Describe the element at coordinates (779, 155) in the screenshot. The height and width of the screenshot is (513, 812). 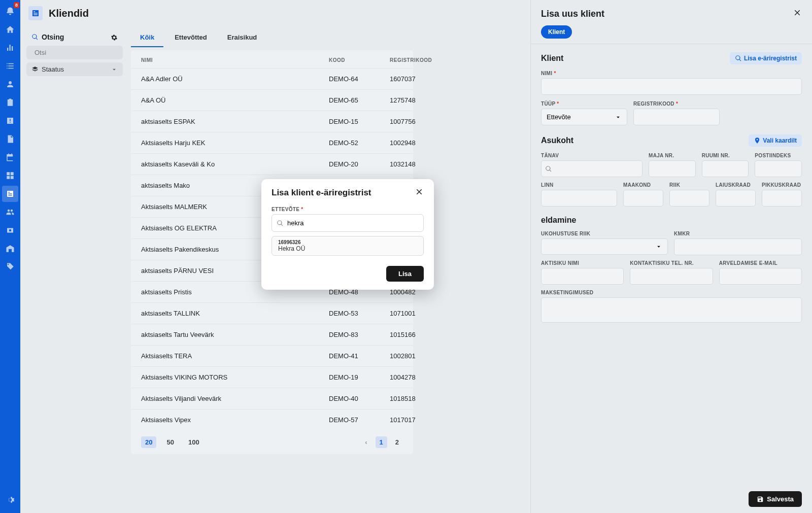
I see `postiindeks-label: POSTIINDEKS` at that location.